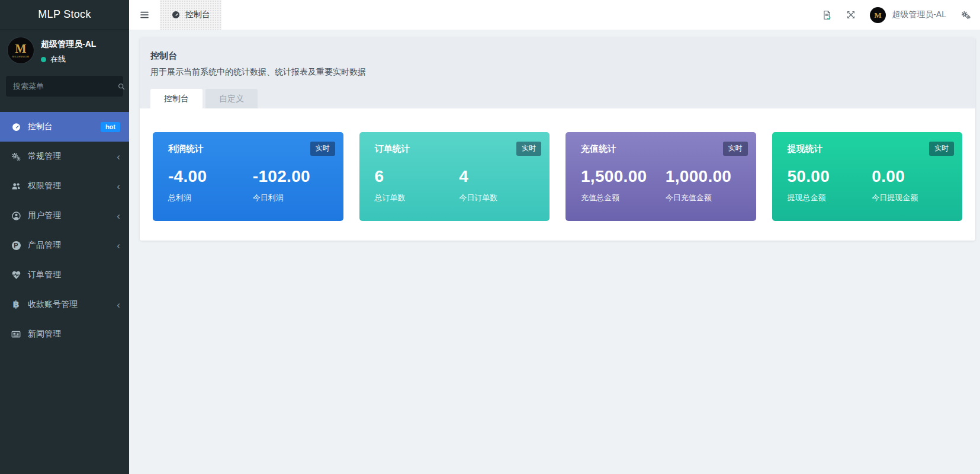 Image resolution: width=980 pixels, height=474 pixels. What do you see at coordinates (558, 72) in the screenshot?
I see `page-description: 用于展示当前系统中的统计数据、统计报表及重要实时数据` at bounding box center [558, 72].